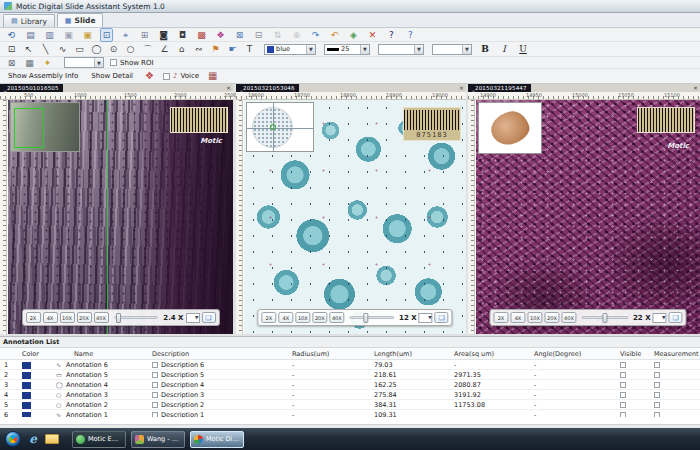 The image size is (700, 450). Describe the element at coordinates (500, 318) in the screenshot. I see `zoom-preset-button: 2X` at that location.